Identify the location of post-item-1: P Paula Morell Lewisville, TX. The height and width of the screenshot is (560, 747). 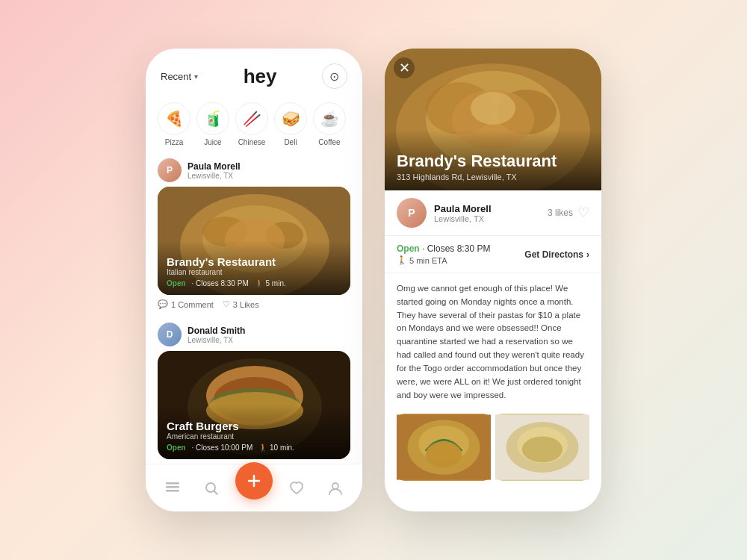
(254, 236).